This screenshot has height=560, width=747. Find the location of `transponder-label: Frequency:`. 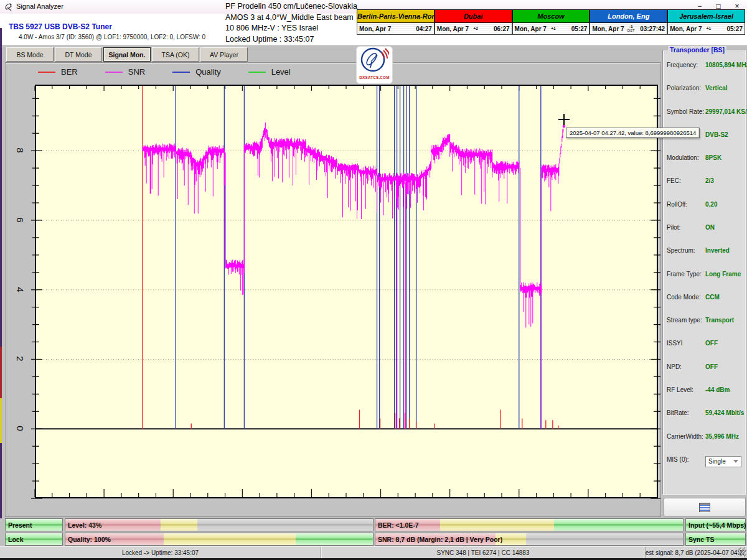

transponder-label: Frequency: is located at coordinates (686, 65).